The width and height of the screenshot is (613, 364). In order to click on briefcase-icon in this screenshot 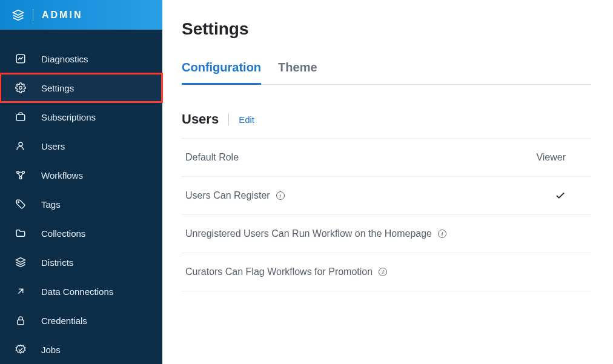, I will do `click(21, 117)`.